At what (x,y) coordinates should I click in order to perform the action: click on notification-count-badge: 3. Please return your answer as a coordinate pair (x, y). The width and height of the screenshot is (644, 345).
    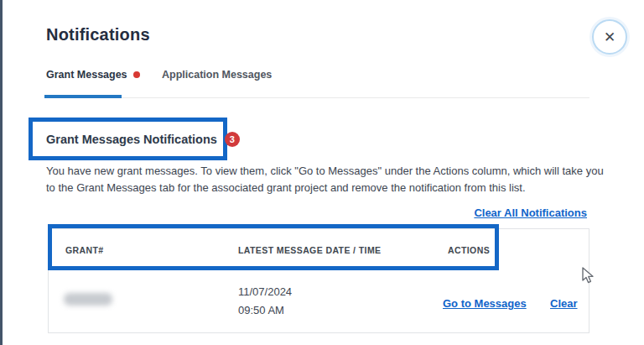
    Looking at the image, I should click on (232, 139).